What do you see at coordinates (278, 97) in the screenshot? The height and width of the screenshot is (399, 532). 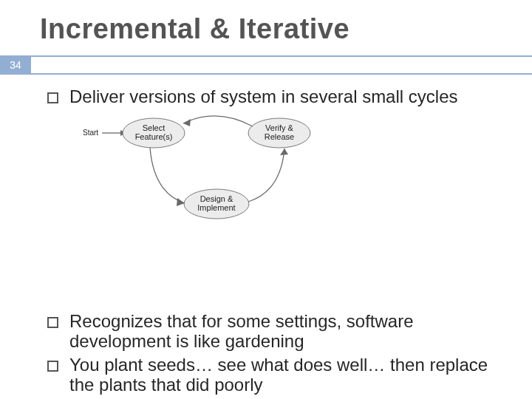 I see `bullet-list: Deliver versions of system in several sm…` at bounding box center [278, 97].